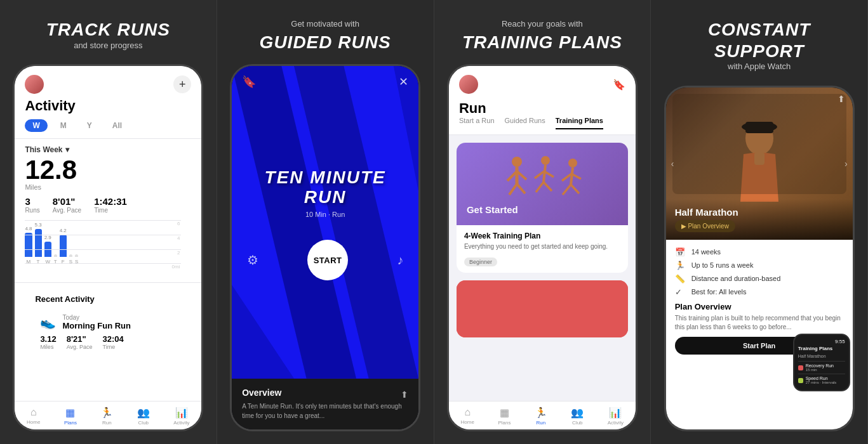  I want to click on guided-overview: Overview ⬆ A Ten Minute Run. It's only t…, so click(325, 404).